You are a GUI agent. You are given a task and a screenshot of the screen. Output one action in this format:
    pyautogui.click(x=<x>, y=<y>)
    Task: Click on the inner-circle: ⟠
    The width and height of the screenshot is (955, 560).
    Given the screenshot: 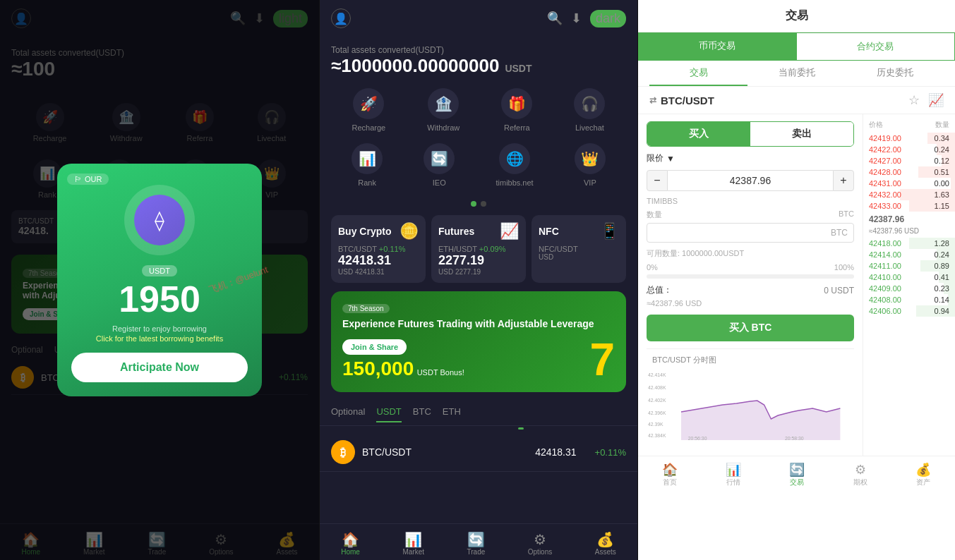 What is the action you would take?
    pyautogui.click(x=160, y=220)
    